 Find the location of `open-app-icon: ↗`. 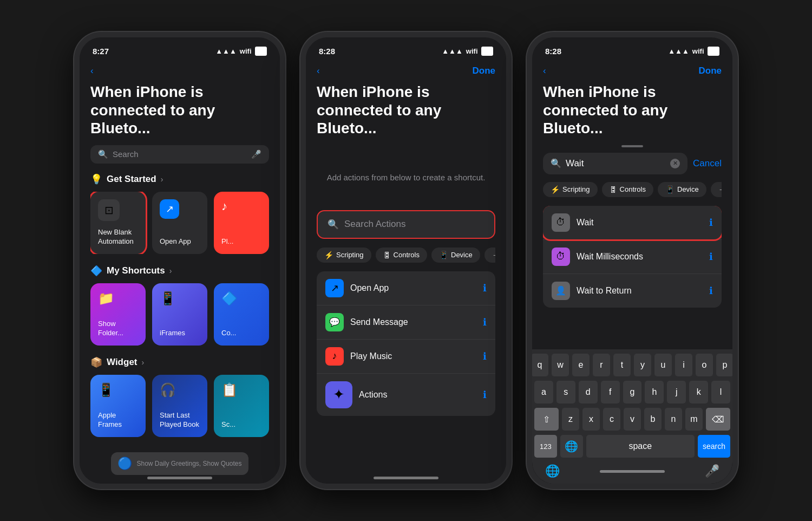

open-app-icon: ↗ is located at coordinates (169, 209).